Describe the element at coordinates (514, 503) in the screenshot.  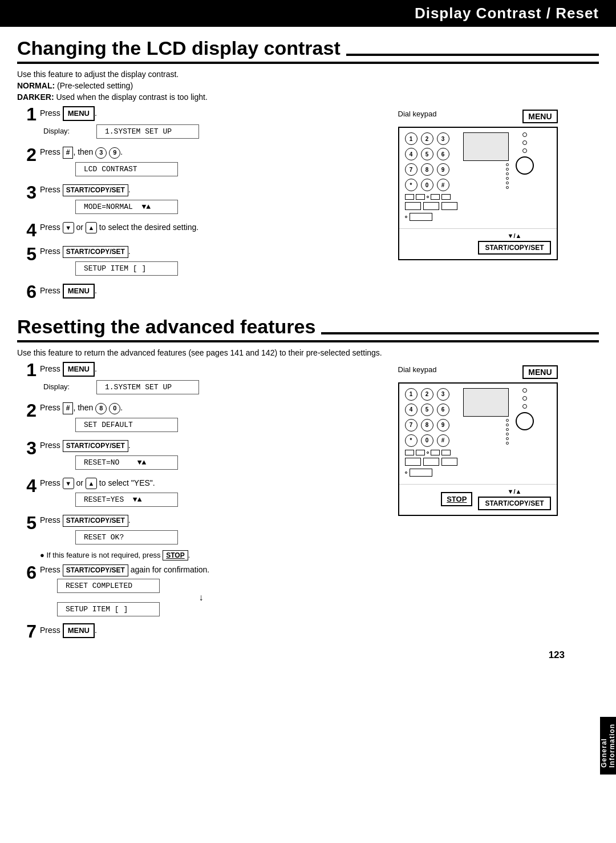
I see `start-copy-set-diag-2: START/COPY/SET` at that location.